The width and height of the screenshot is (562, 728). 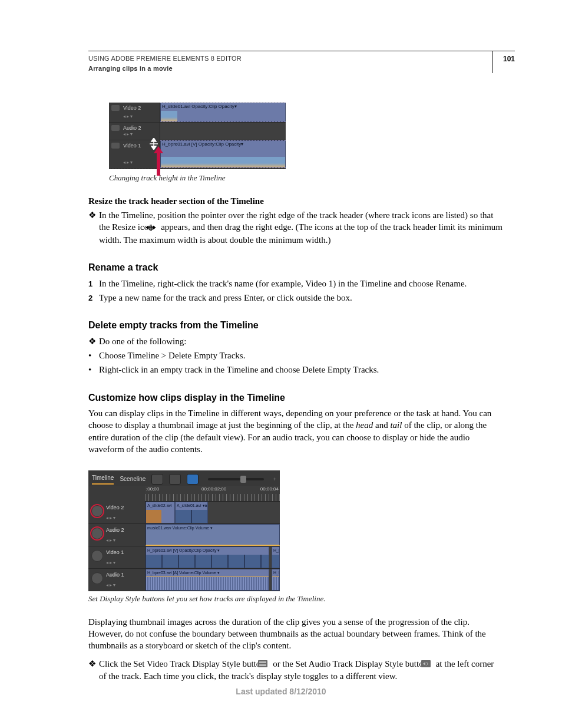 What do you see at coordinates (509, 59) in the screenshot?
I see `page-number: 101` at bounding box center [509, 59].